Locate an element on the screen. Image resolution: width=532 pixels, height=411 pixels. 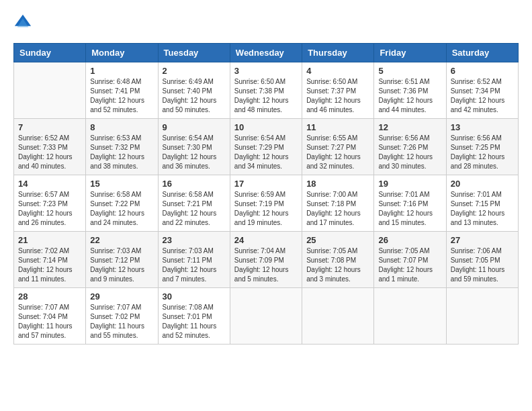
calendar-cell: 24Sunrise: 7:04 AMSunset: 7:09 PMDayligh… is located at coordinates (266, 260).